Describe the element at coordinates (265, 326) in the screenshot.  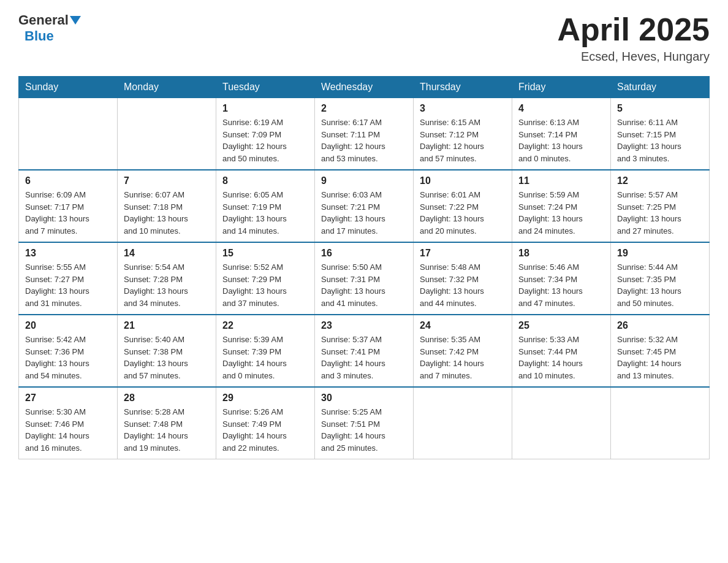
I see `day-number: 22` at that location.